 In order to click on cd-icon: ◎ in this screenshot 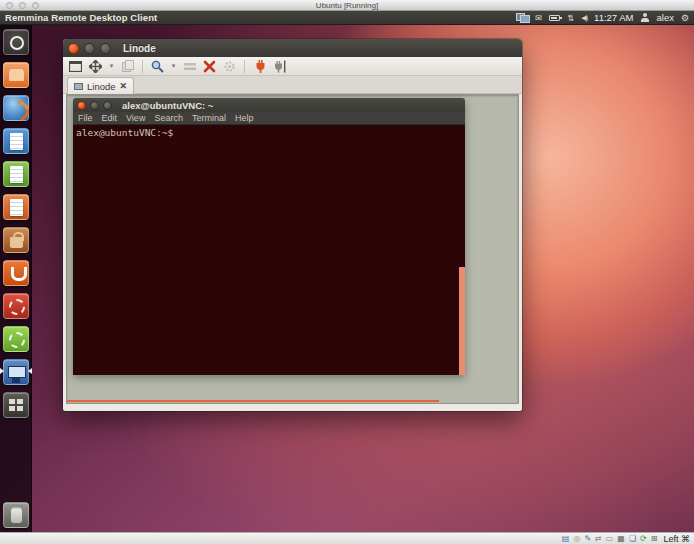, I will do `click(576, 539)`.